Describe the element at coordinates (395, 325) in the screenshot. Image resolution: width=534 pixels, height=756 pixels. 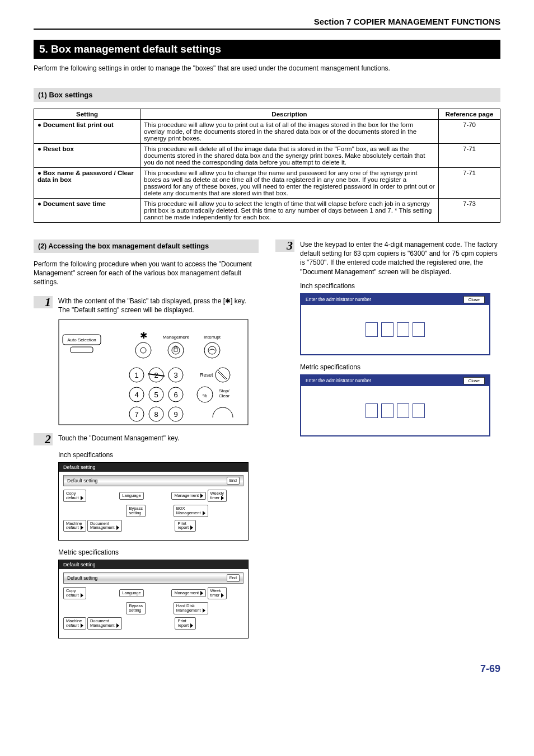
I see `admin-code-screen-inch: Enter the administrator number Close` at that location.